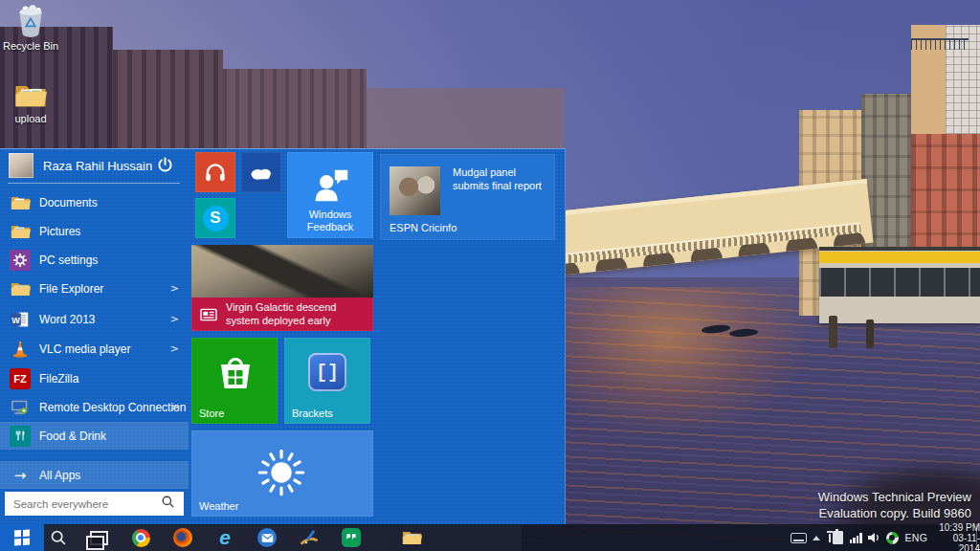  I want to click on desktop-icon-recycle-bin: Recycle Bin, so click(31, 29).